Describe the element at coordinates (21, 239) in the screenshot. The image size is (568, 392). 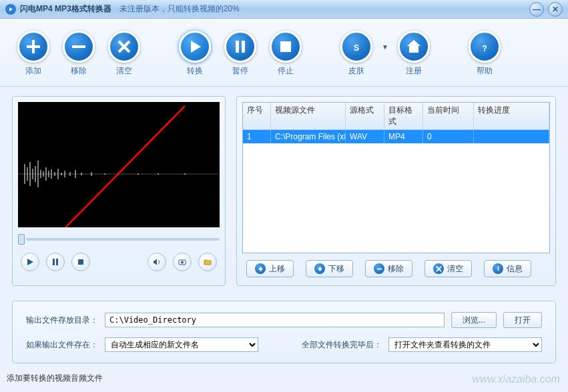
I see `seek-thumb` at that location.